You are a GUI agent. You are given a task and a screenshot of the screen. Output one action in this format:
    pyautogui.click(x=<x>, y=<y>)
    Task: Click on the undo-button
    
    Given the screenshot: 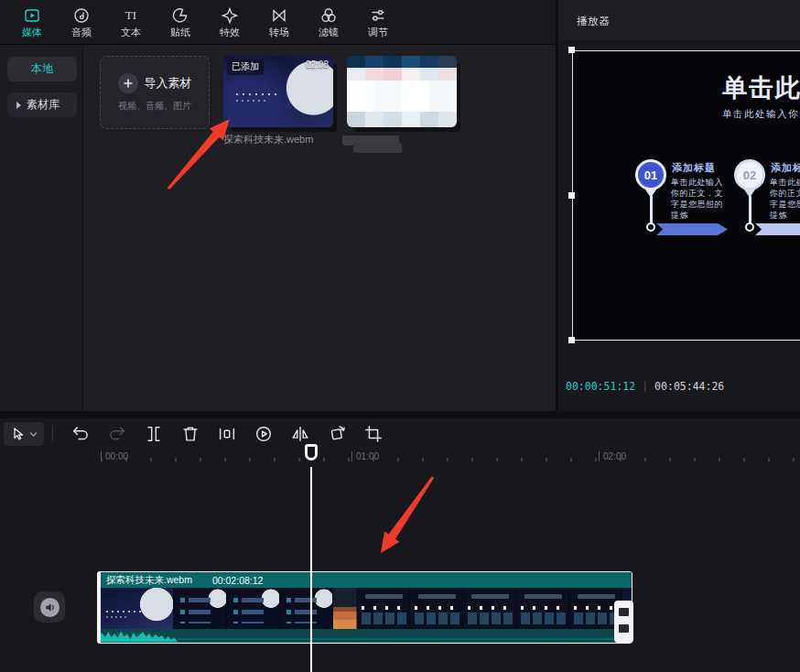 What is the action you would take?
    pyautogui.click(x=81, y=434)
    